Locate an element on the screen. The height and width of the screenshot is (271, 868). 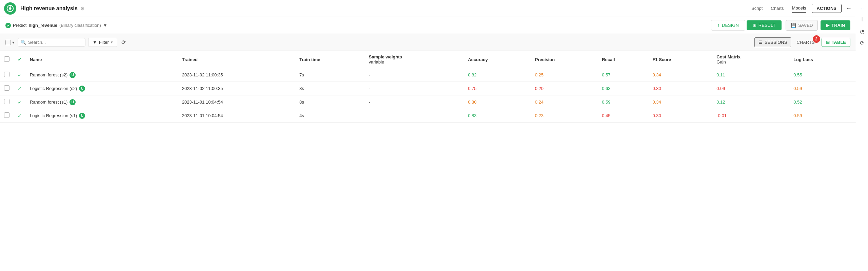
model-name-cell: Random forest (s1) U is located at coordinates (102, 102).